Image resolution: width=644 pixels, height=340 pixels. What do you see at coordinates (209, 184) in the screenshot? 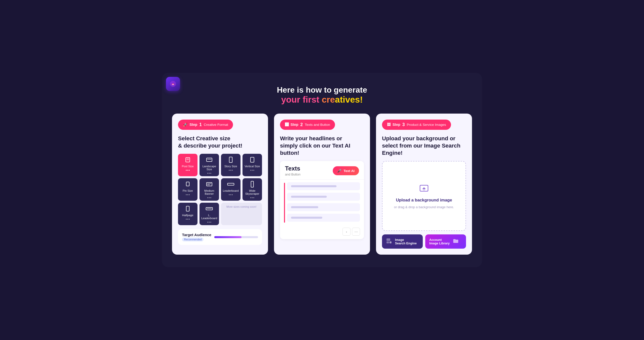
I see `medium-banner-icon` at bounding box center [209, 184].